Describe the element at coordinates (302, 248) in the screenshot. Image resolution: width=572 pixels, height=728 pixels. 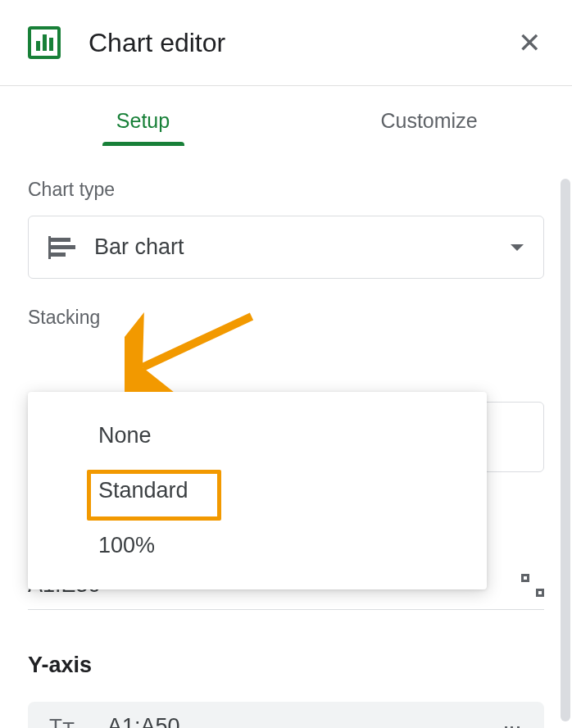
I see `chart-type-value: Bar chart` at that location.